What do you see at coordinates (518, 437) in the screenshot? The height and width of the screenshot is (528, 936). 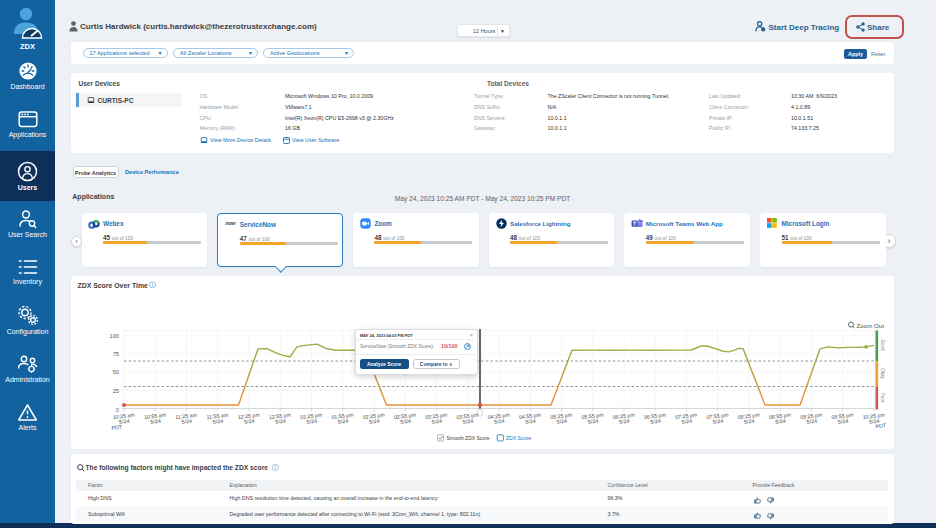 I see `svg-text: ZDX Score` at bounding box center [518, 437].